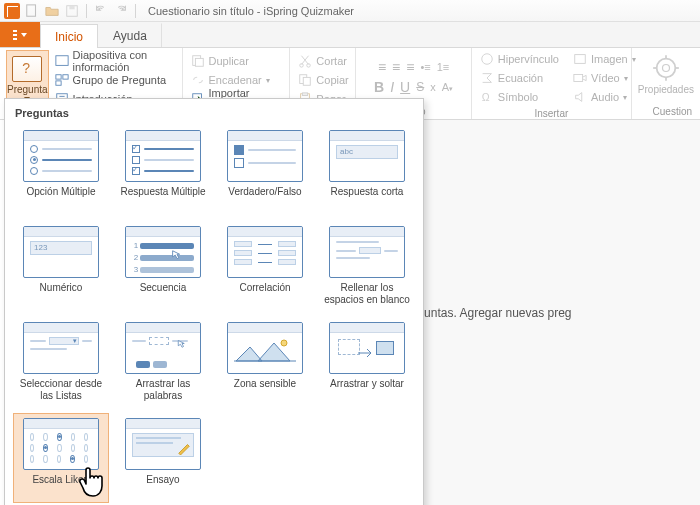 Image resolution: width=700 pixels, height=505 pixels. Describe the element at coordinates (236, 80) in the screenshot. I see `encadenar-button: Encadenar ▾` at that location.